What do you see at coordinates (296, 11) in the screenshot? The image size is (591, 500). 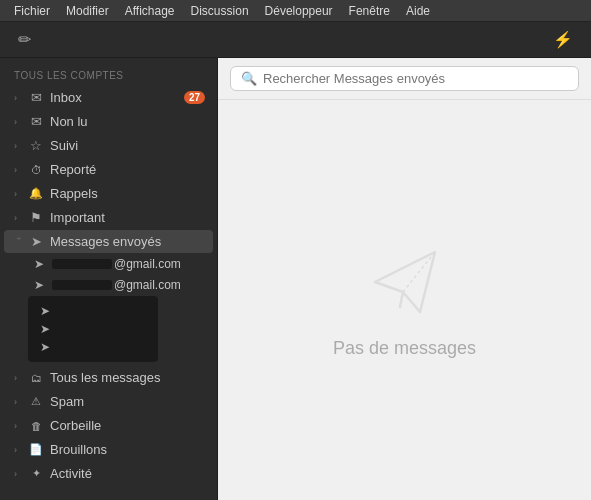 I see `menubar: Fichier Modifier Affichage Discussion Dé…` at bounding box center [296, 11].